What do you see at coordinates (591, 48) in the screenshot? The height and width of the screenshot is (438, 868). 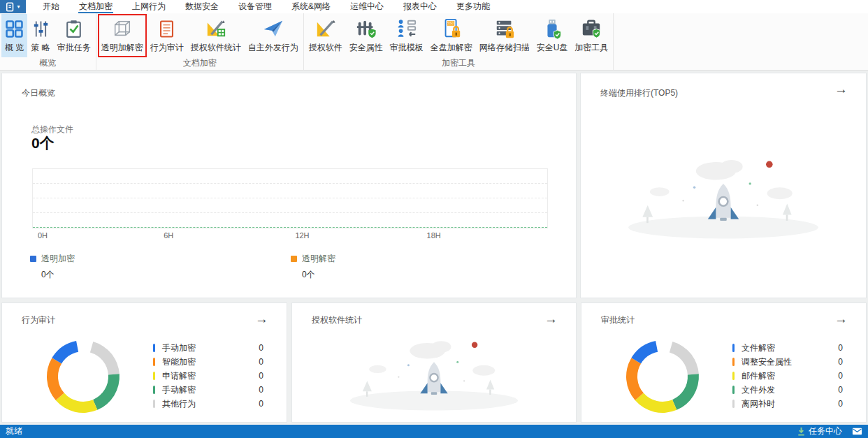 I see `ribbon-item-label: 加密工具` at bounding box center [591, 48].